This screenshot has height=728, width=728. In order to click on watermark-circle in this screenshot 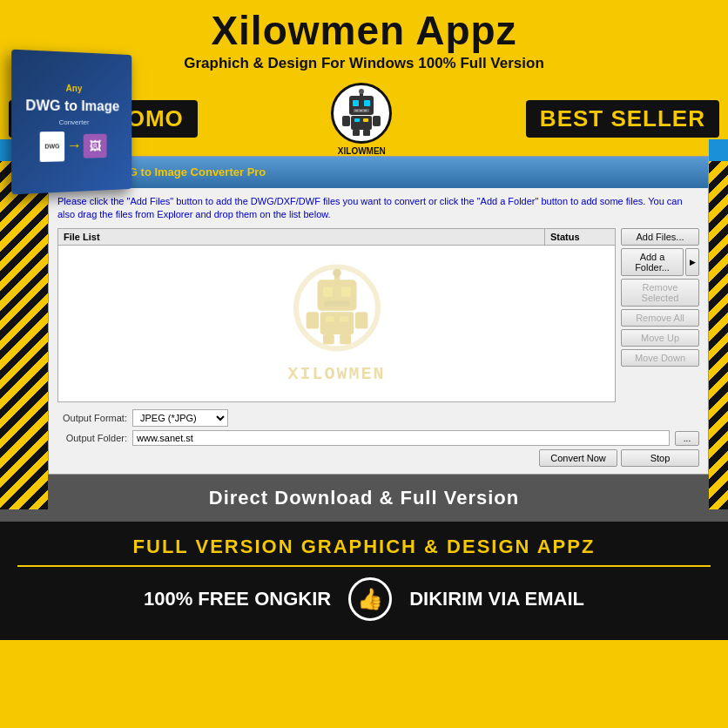, I will do `click(337, 308)`.